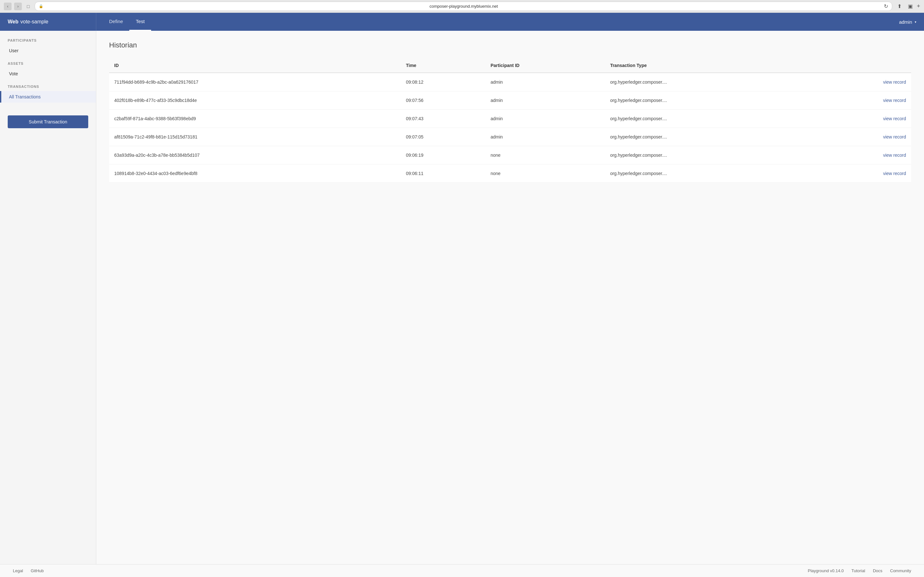 This screenshot has width=924, height=577. What do you see at coordinates (919, 6) in the screenshot?
I see `new-tab-button: +` at bounding box center [919, 6].